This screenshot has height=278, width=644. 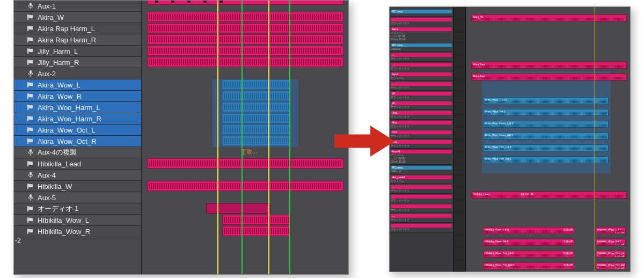 I want to click on track-row: Akira_Wow_L, so click(x=77, y=85).